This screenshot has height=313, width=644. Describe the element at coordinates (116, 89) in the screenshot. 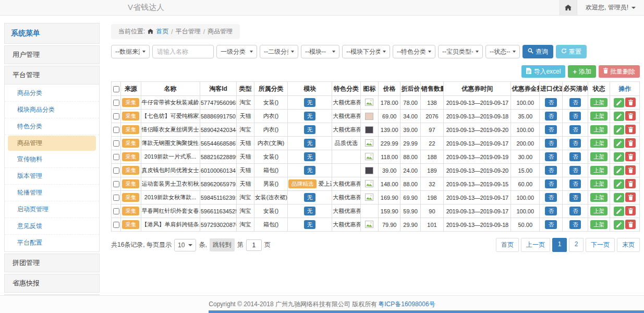

I see `select-all-checkbox` at that location.